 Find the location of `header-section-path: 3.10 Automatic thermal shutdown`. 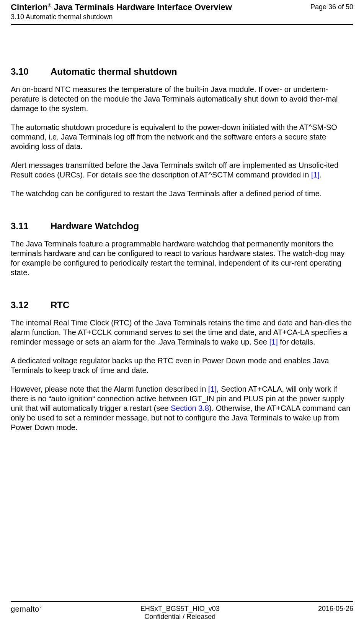

header-section-path: 3.10 Automatic thermal shutdown is located at coordinates (121, 17).